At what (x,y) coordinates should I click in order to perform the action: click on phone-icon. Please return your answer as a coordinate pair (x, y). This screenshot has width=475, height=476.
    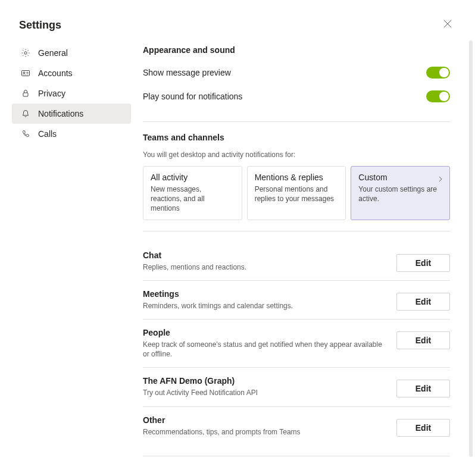
    Looking at the image, I should click on (26, 134).